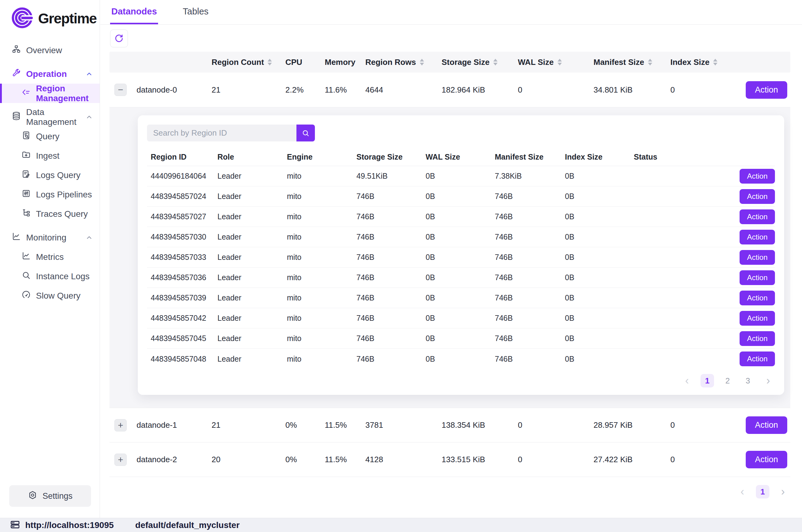  What do you see at coordinates (50, 94) in the screenshot?
I see `sidebar-item-region-management: Region Management` at bounding box center [50, 94].